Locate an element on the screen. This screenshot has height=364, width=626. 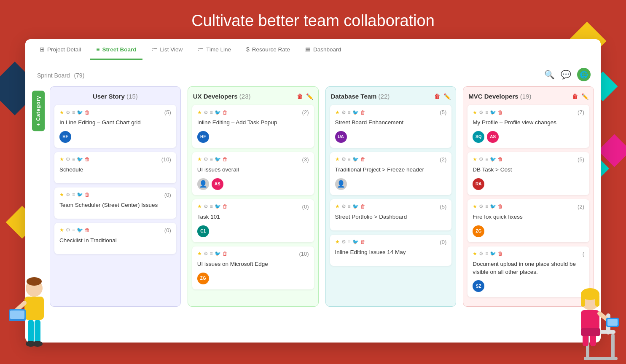
card-ux-developers-2: ★ ⚙ ≡ 🐦 🗑 (0) Task 101 C1 is located at coordinates (253, 221).